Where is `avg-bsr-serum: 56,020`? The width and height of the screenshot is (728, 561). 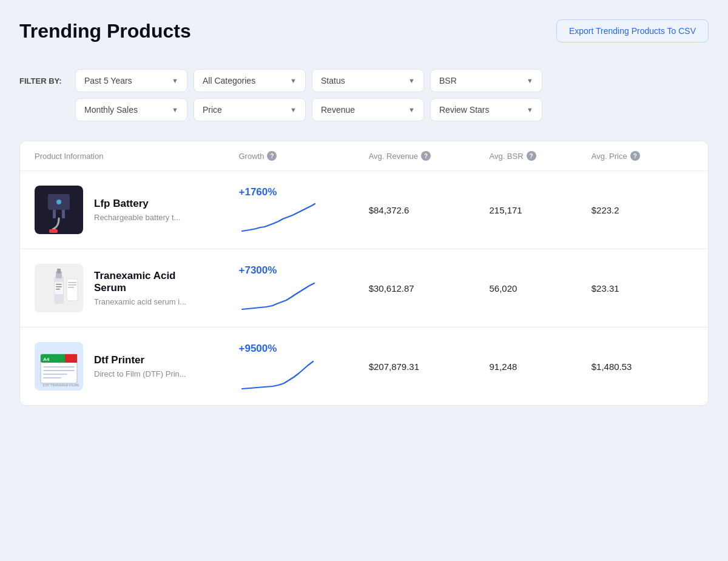
avg-bsr-serum: 56,020 is located at coordinates (540, 289).